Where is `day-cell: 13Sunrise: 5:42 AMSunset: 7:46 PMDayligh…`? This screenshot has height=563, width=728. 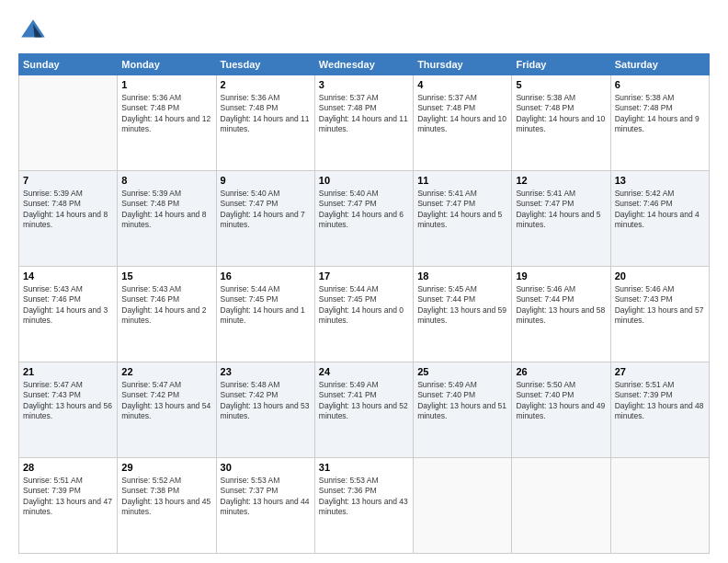
day-cell: 13Sunrise: 5:42 AMSunset: 7:46 PMDayligh… is located at coordinates (660, 219).